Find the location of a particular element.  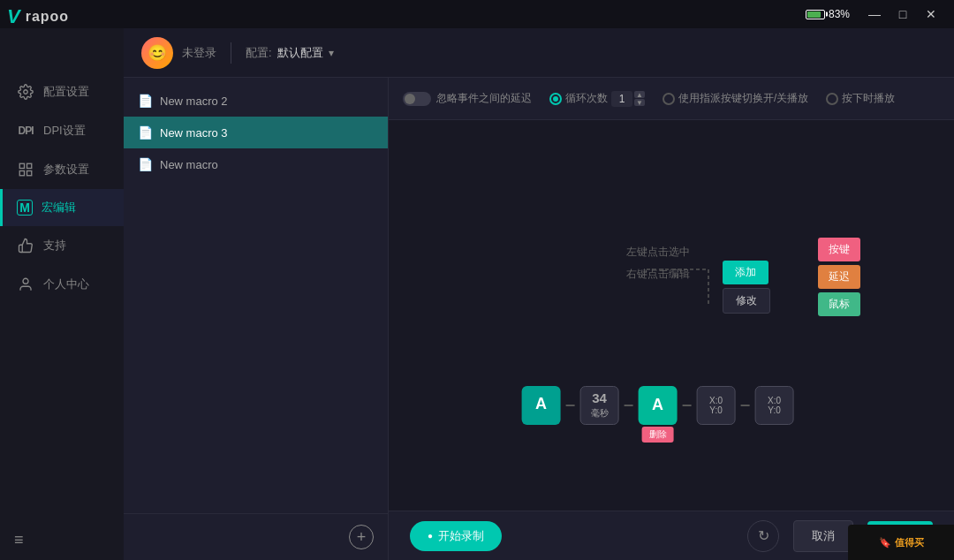

logo-area: V rapoo is located at coordinates (38, 17).